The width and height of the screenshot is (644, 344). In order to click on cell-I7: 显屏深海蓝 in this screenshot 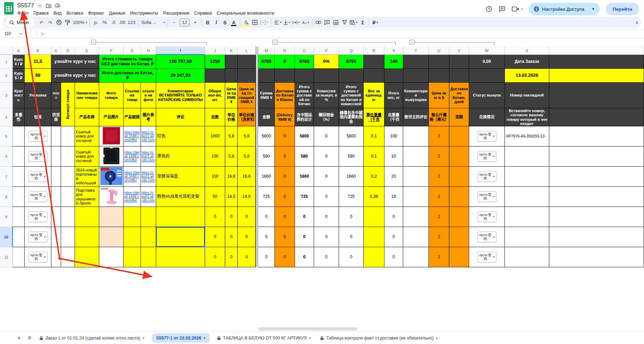, I will do `click(180, 177)`.